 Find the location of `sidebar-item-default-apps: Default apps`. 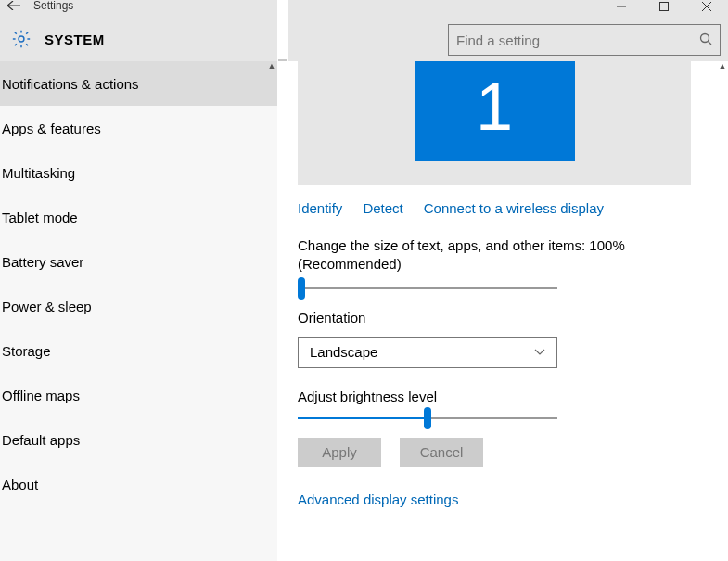

sidebar-item-default-apps: Default apps is located at coordinates (139, 440).